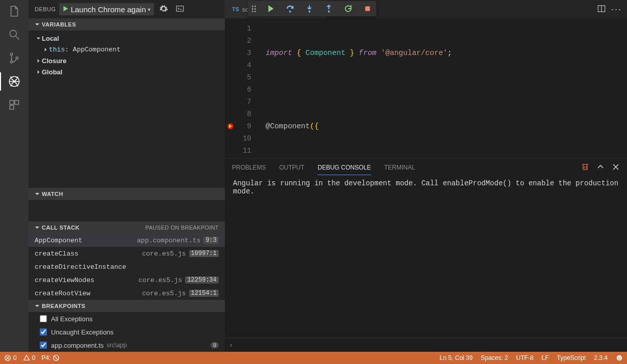 This screenshot has width=627, height=364. I want to click on panel-tabs: PROBLEMS OUTPUT DEBUG CONSOLE TERMINAL, so click(426, 167).